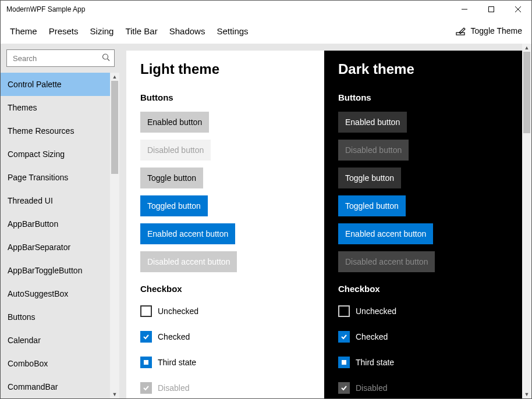 The height and width of the screenshot is (399, 532). What do you see at coordinates (527, 221) in the screenshot?
I see `content-scrollbar: ▲ ▼` at bounding box center [527, 221].